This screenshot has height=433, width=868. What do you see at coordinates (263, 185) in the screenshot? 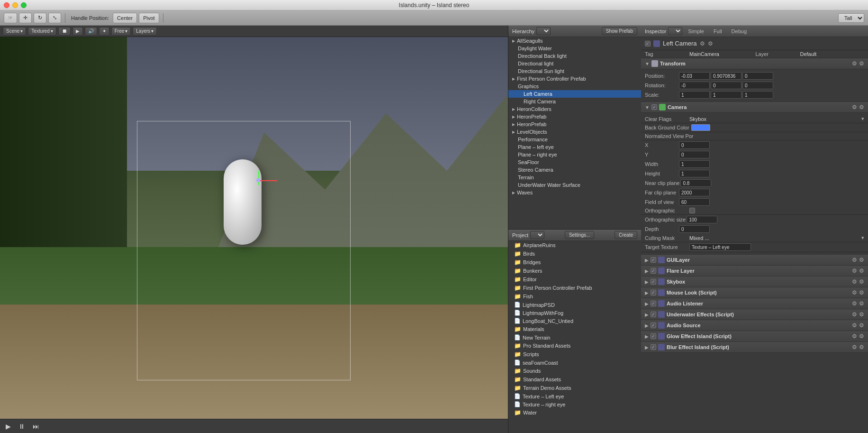
I see `transform-gizmo` at bounding box center [263, 185].